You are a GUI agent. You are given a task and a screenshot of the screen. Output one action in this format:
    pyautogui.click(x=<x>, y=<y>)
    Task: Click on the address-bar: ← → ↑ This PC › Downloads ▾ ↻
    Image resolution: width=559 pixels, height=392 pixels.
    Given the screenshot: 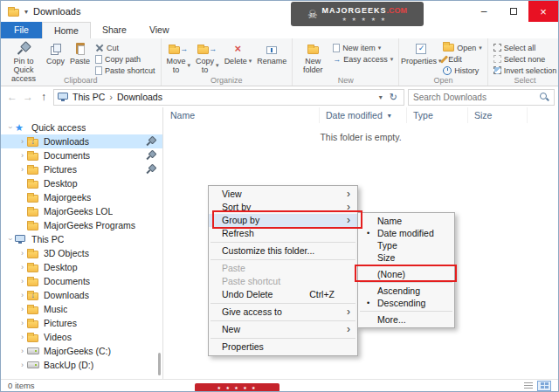 What is the action you would take?
    pyautogui.click(x=280, y=97)
    